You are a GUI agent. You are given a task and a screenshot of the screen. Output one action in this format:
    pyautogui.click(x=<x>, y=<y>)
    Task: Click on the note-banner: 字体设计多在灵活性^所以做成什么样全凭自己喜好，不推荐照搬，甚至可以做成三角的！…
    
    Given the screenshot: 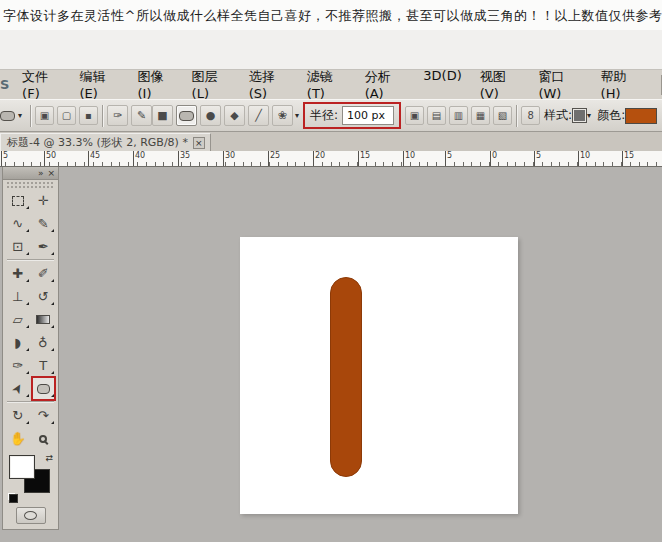 What is the action you would take?
    pyautogui.click(x=331, y=15)
    